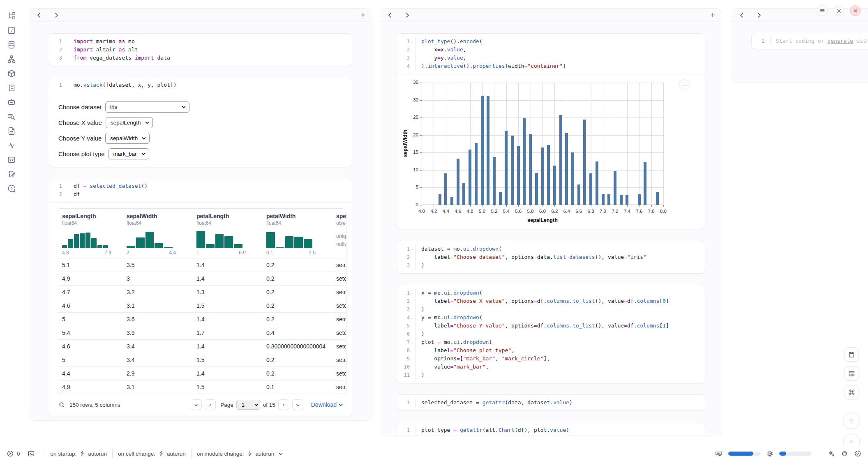 The height and width of the screenshot is (461, 868). I want to click on dropdown-select: sepalWidth, so click(127, 138).